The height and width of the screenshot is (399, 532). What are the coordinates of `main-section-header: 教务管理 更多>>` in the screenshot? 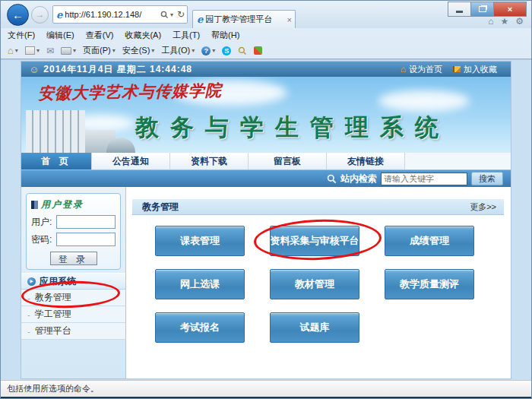 It's located at (318, 207).